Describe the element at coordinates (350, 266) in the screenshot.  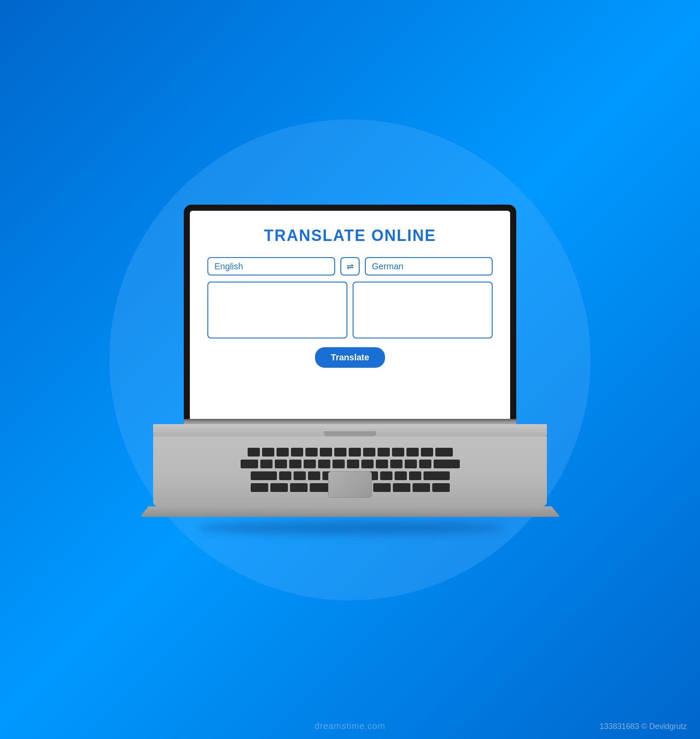
I see `swap-languages-button: ⇌` at that location.